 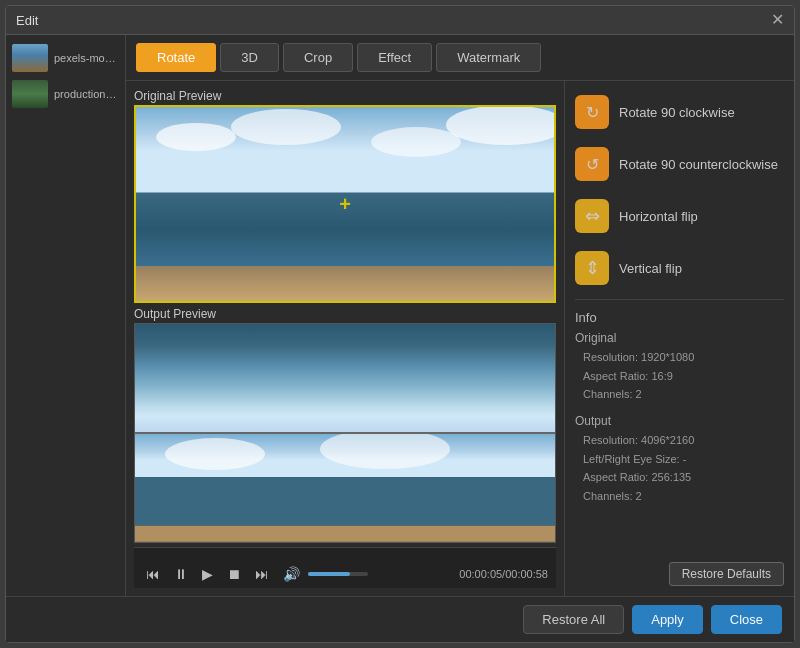 What do you see at coordinates (680, 421) in the screenshot?
I see `output-info-title: Output` at bounding box center [680, 421].